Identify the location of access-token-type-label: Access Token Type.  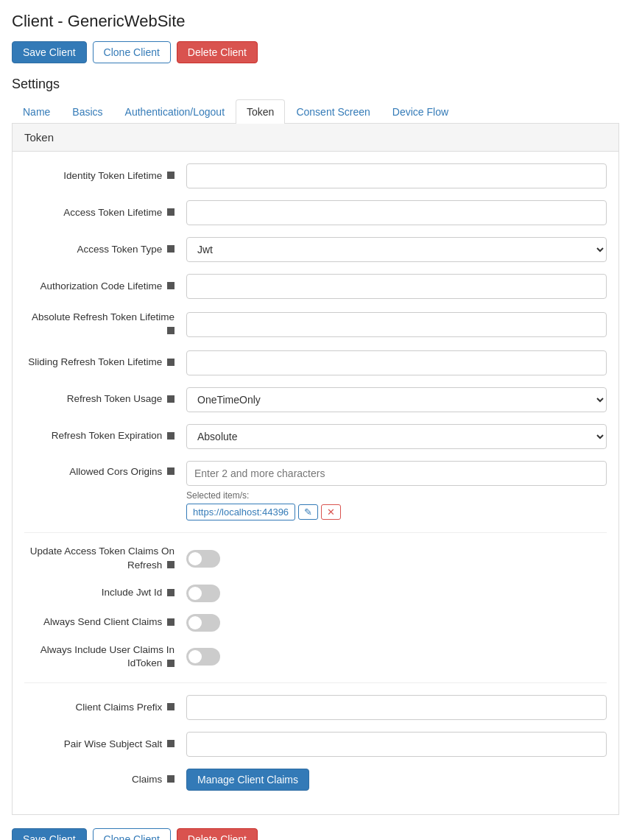
(105, 250).